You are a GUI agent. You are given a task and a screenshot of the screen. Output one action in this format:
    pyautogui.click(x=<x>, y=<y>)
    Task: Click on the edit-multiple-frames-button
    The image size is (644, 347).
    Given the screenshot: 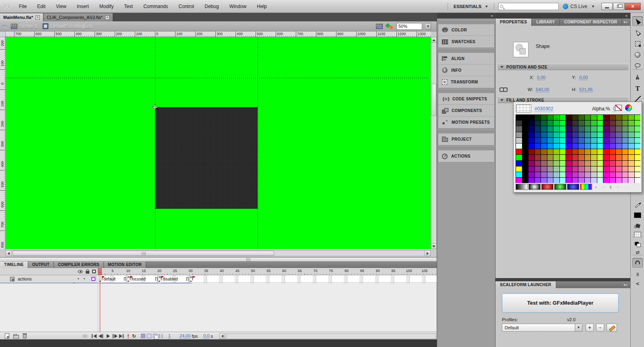 What is the action you would take?
    pyautogui.click(x=155, y=336)
    